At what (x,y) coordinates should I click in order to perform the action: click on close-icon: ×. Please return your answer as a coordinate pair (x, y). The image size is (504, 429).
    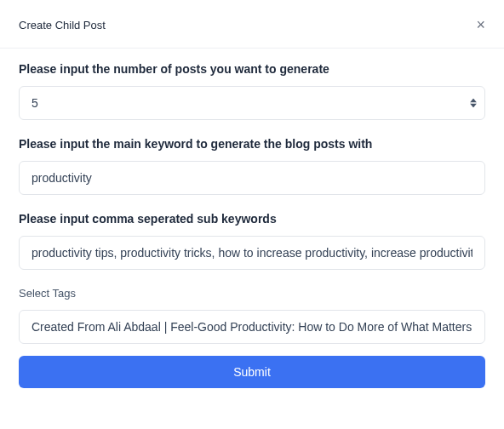
    Looking at the image, I should click on (480, 25).